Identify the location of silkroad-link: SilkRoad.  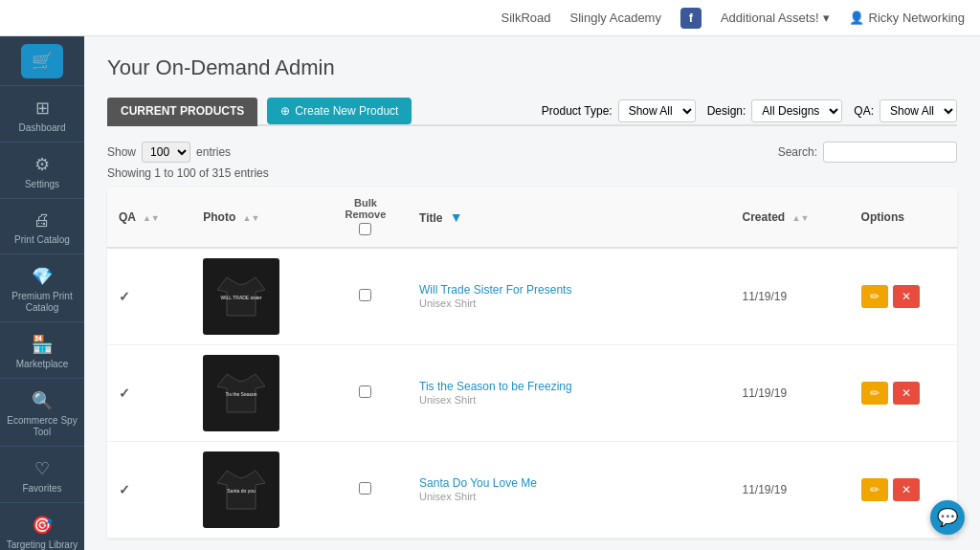
(526, 17).